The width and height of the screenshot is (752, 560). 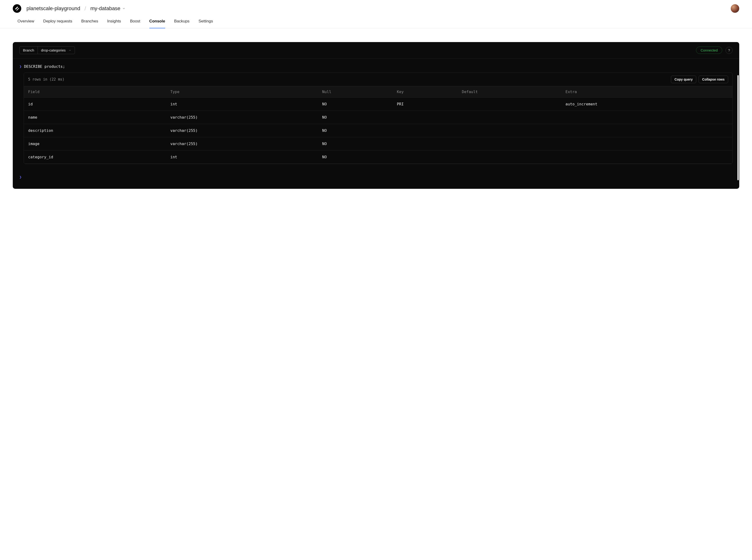 I want to click on table-row: imagevarchar(255)NO, so click(x=378, y=144).